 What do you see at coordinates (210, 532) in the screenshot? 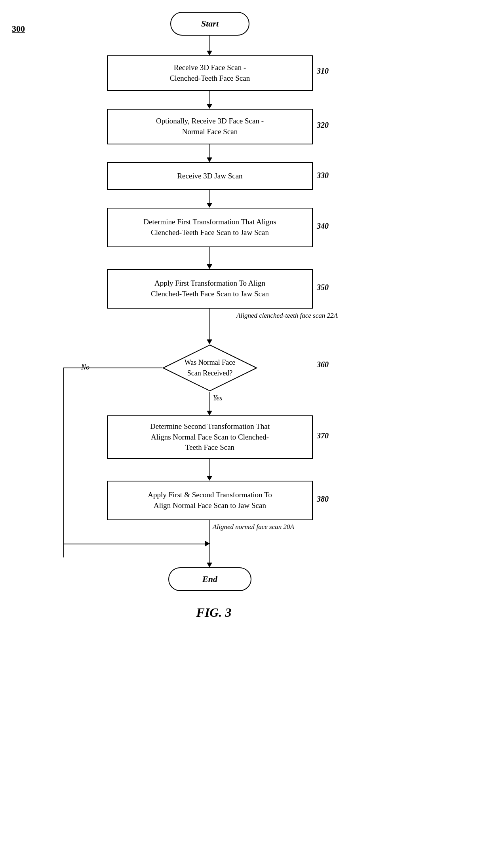
I see `arrow-380-merge` at bounding box center [210, 532].